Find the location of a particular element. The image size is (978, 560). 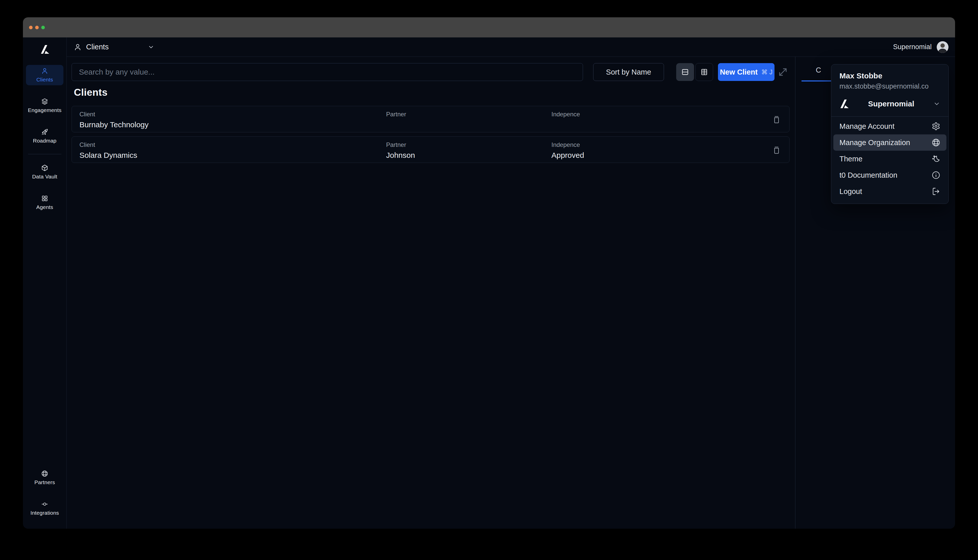

sidebar: Clients Engagements is located at coordinates (45, 283).